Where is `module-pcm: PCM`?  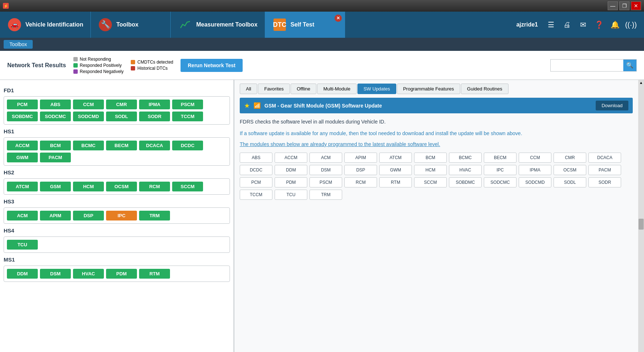
module-pcm: PCM is located at coordinates (23, 105).